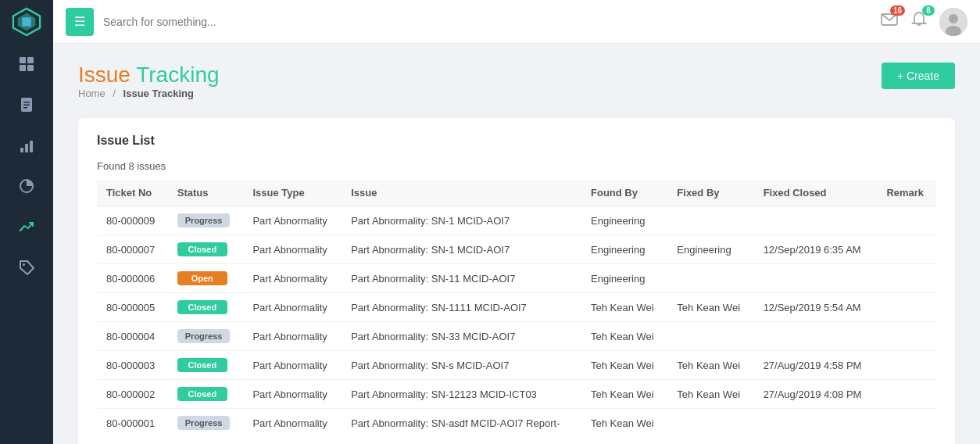  Describe the element at coordinates (517, 250) in the screenshot. I see `table-row: 80-000007 Closed Part Abnormality Part A…` at that location.